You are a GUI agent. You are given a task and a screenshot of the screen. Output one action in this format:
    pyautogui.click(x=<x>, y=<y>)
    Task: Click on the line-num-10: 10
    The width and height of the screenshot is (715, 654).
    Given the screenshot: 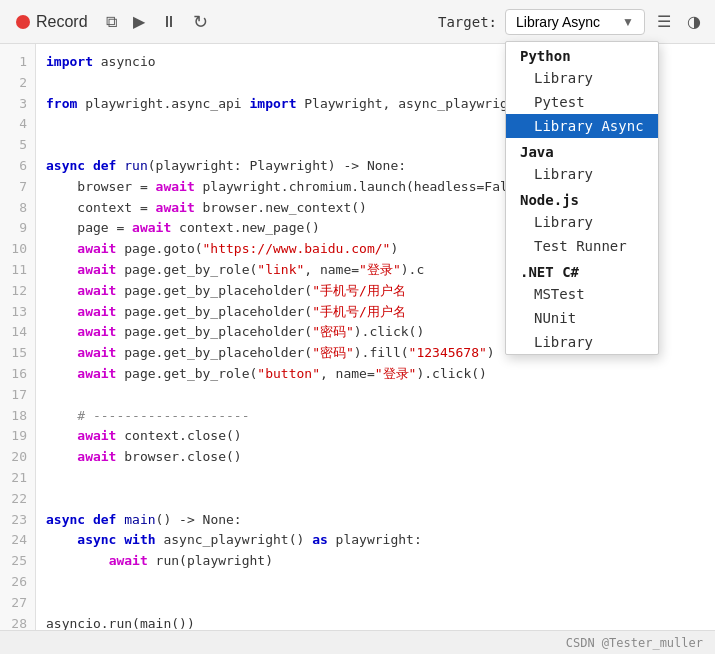 What is the action you would take?
    pyautogui.click(x=18, y=250)
    